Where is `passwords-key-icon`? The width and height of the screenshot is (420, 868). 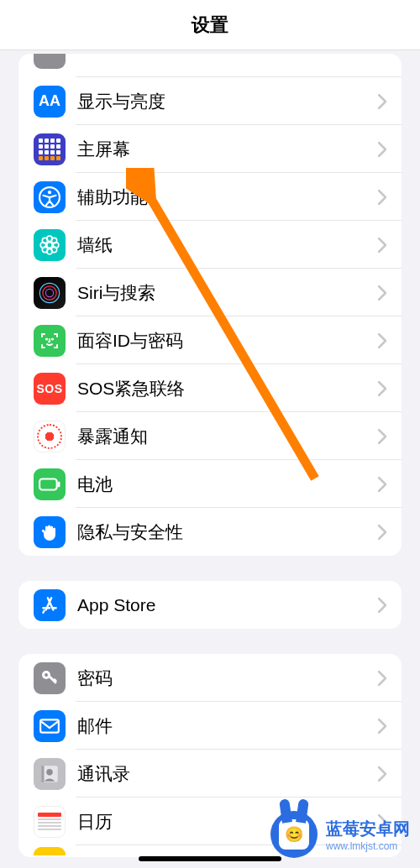 passwords-key-icon is located at coordinates (50, 678).